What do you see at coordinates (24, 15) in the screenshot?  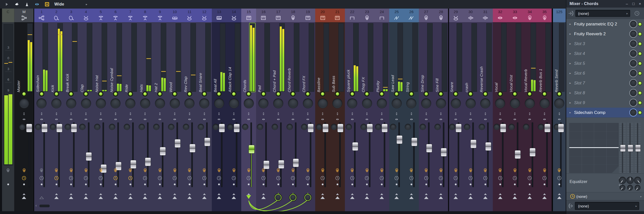 I see `channel-header: M` at bounding box center [24, 15].